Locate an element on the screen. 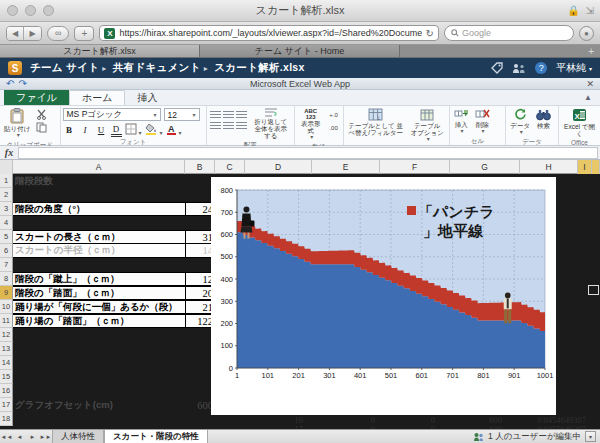 The image size is (600, 443). formula-input is located at coordinates (308, 153).